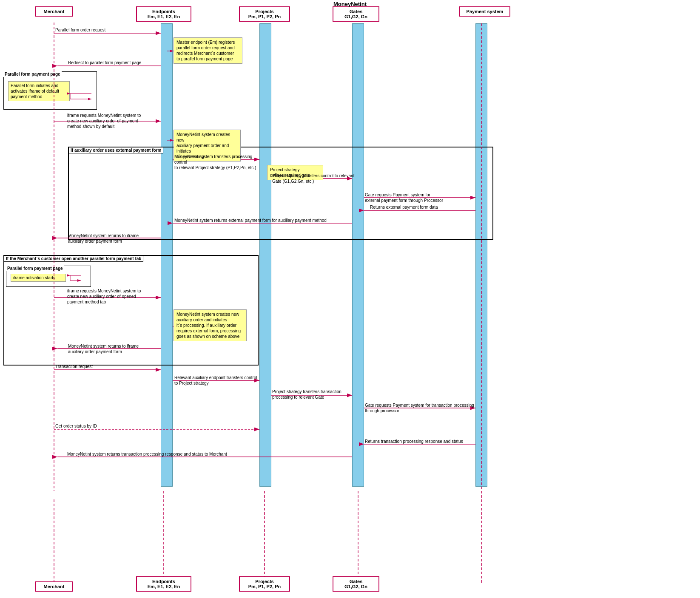  What do you see at coordinates (404, 207) in the screenshot?
I see `msg-returns-form-data: Returns external payment form data` at bounding box center [404, 207].